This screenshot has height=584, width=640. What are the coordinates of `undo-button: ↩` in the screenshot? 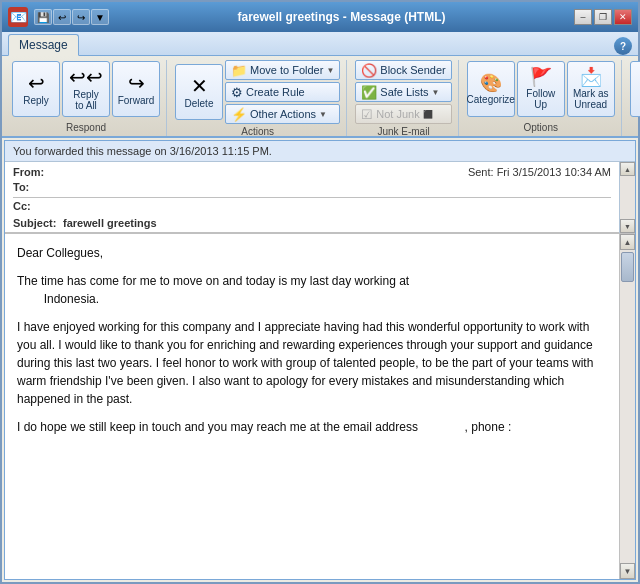 It's located at (62, 17).